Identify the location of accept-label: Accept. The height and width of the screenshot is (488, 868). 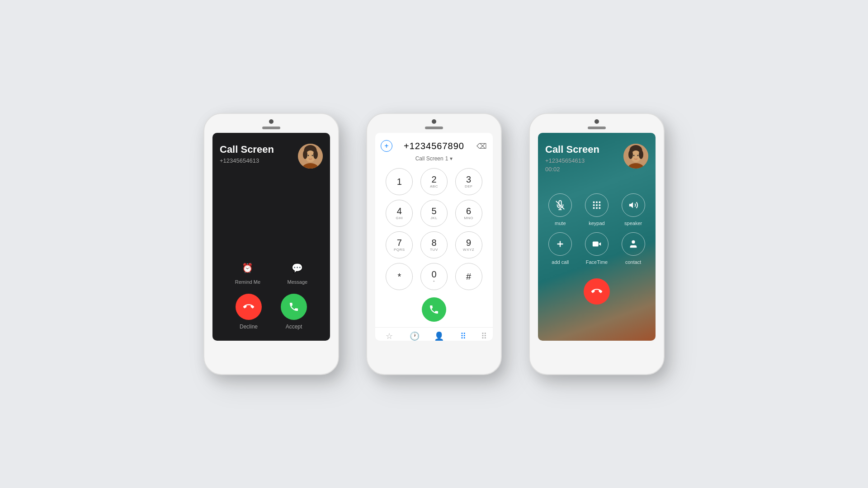
(294, 327).